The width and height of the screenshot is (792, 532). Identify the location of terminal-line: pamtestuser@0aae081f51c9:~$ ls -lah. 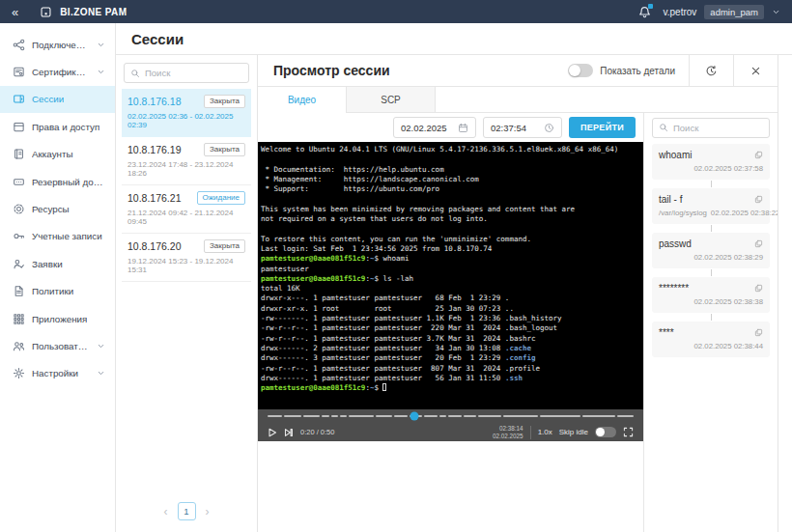
(452, 279).